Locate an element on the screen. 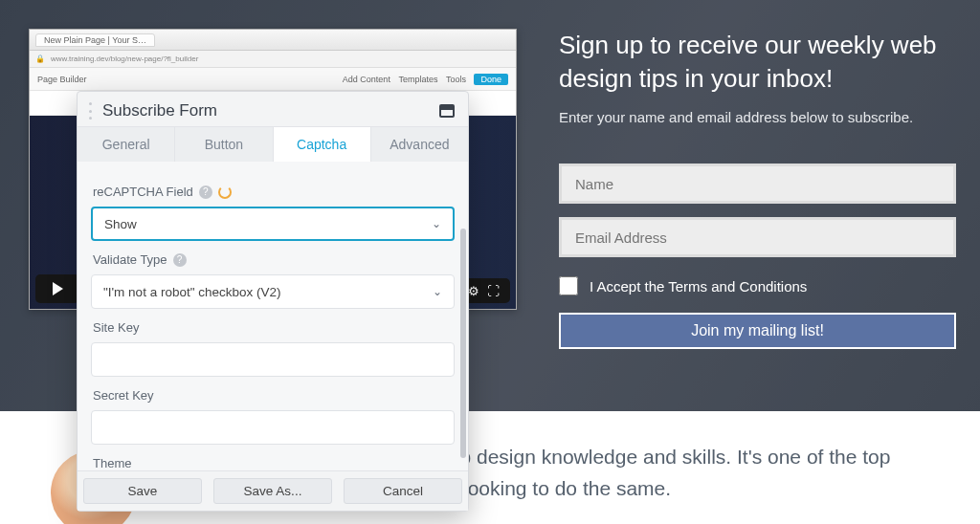 This screenshot has width=980, height=524. lock-icon: 🔒 is located at coordinates (40, 59).